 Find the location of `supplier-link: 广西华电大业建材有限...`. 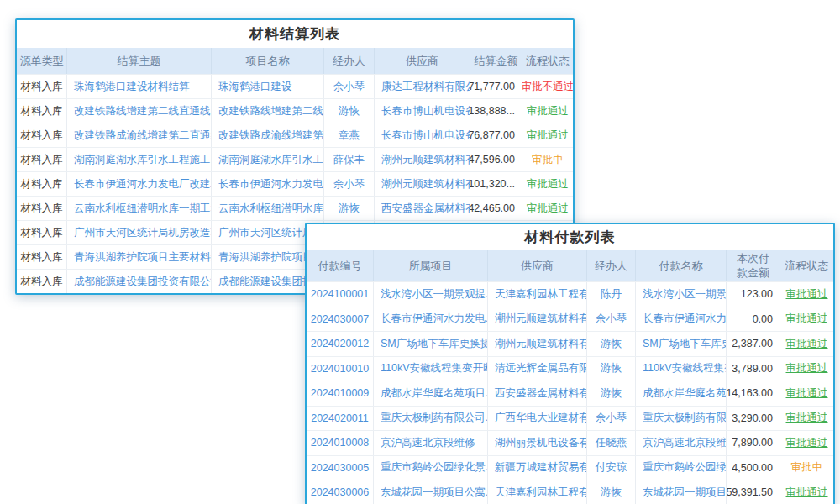

supplier-link: 广西华电大业建材有限... is located at coordinates (538, 418).